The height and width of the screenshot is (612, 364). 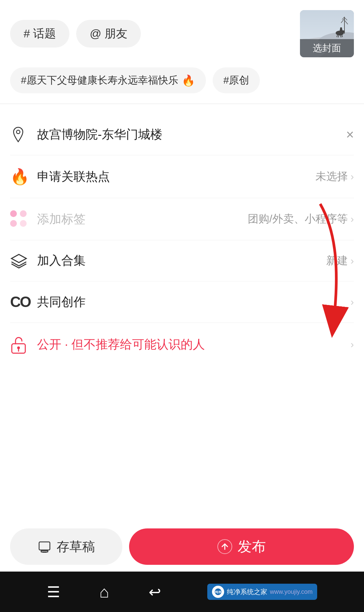 What do you see at coordinates (182, 302) in the screenshot?
I see `collab-row: CO 共同创作 ›` at bounding box center [182, 302].